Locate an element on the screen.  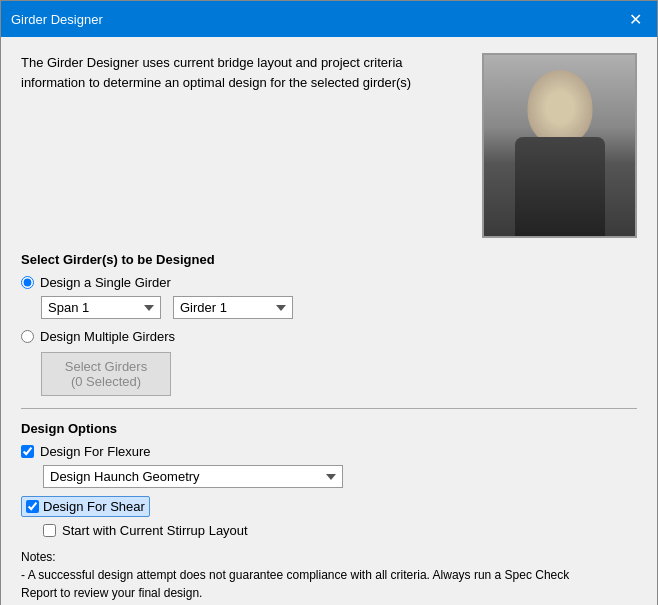
flexure-checkbox-row: Design For Flexure is located at coordinates (329, 452).